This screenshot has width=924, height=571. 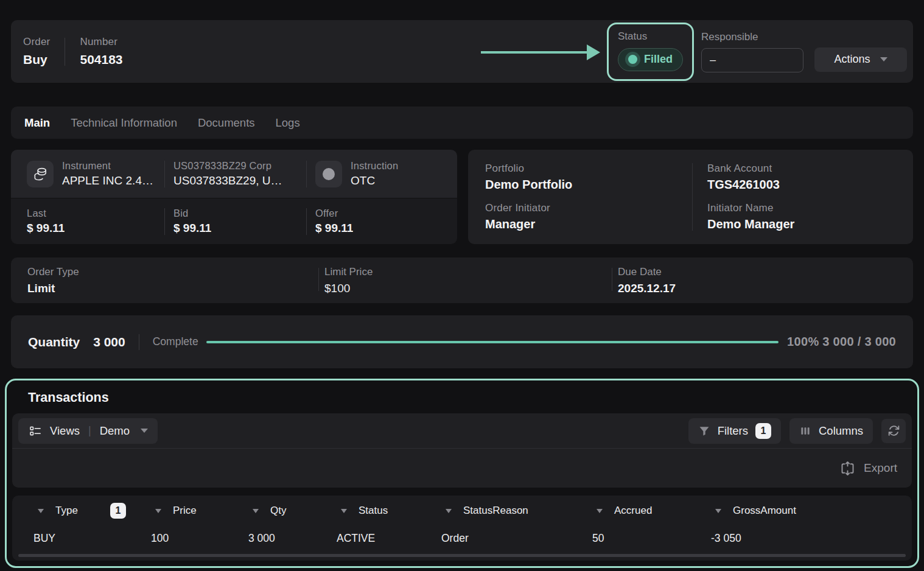 What do you see at coordinates (492, 342) in the screenshot?
I see `quantity-progress-bar` at bounding box center [492, 342].